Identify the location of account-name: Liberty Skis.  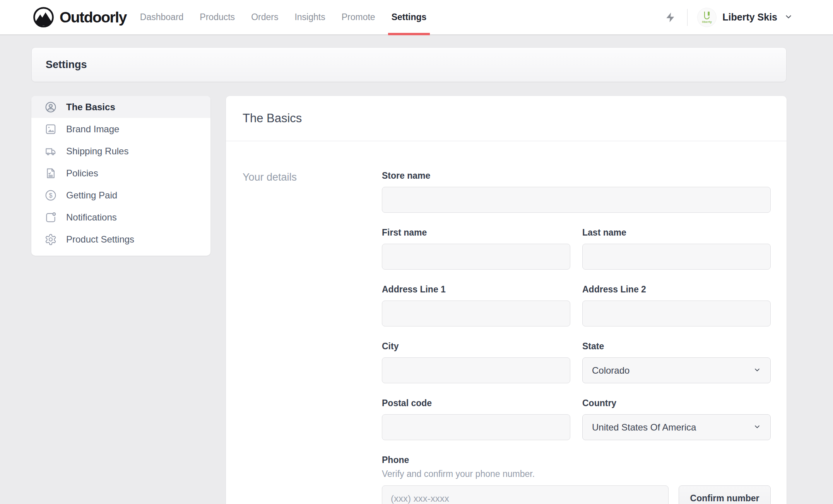
(750, 17).